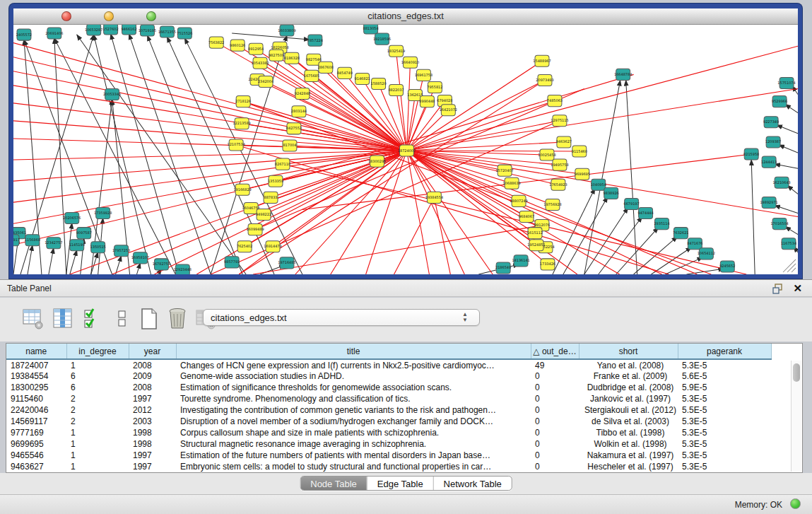 The width and height of the screenshot is (812, 514). What do you see at coordinates (242, 189) in the screenshot?
I see `graph-node: 19166829` at bounding box center [242, 189].